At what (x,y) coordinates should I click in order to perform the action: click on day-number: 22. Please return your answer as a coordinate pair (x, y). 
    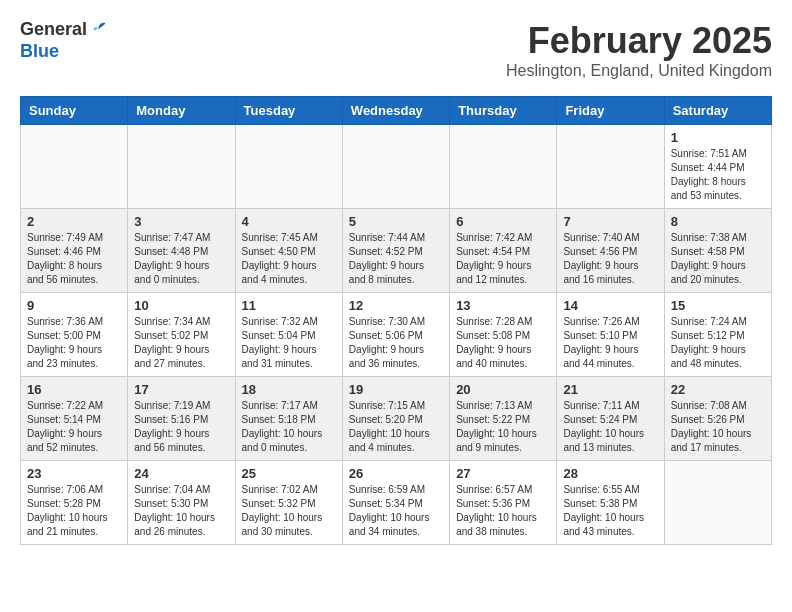
    Looking at the image, I should click on (718, 390).